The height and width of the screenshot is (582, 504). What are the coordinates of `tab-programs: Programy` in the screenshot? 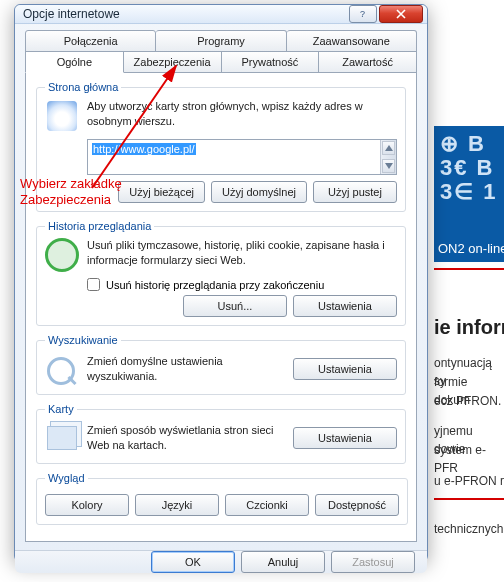 It's located at (221, 41).